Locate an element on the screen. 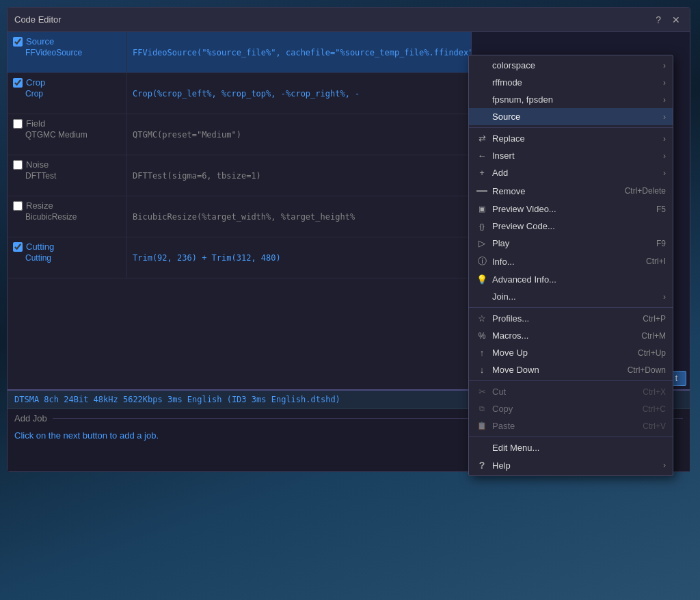  source-code-col: FFVideoSource("%source_file%", cachefile… is located at coordinates (299, 52).